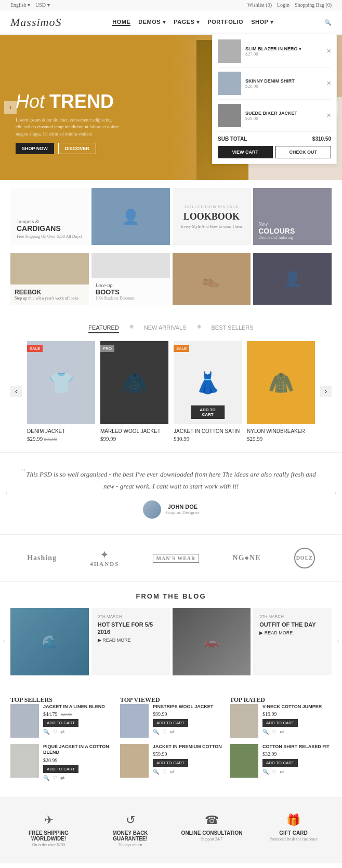  Describe the element at coordinates (208, 412) in the screenshot. I see `add-to-cart-button-3: ADD TO CART` at that location.